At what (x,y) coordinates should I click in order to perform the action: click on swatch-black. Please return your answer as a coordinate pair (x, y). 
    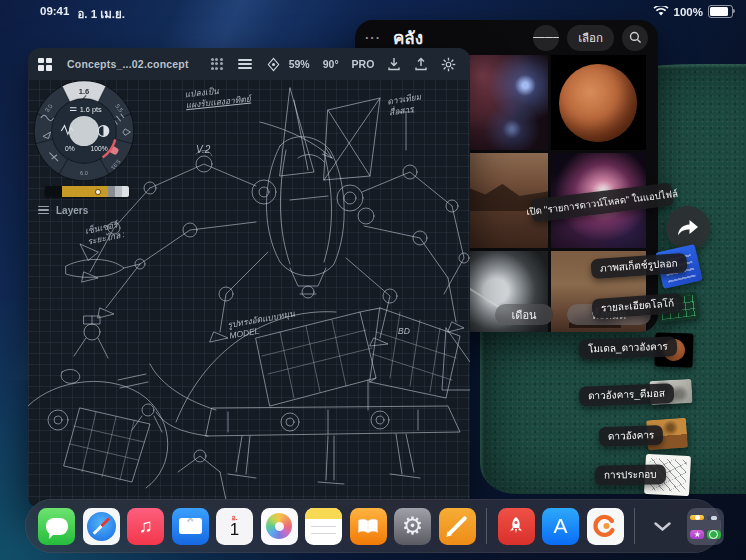
    Looking at the image, I should click on (54, 192).